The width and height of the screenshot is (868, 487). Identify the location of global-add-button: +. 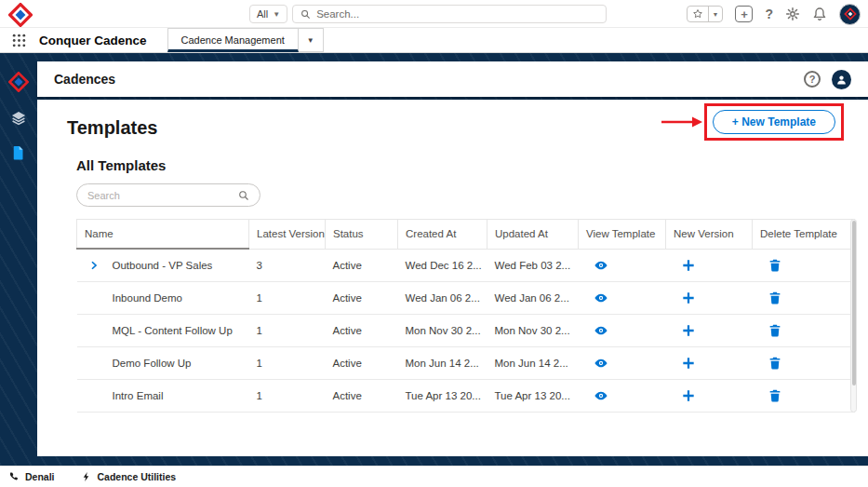
(744, 14).